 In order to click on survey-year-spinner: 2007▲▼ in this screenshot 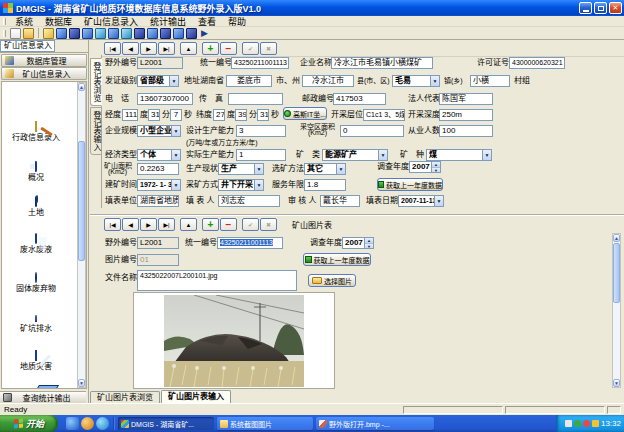, I will do `click(425, 167)`.